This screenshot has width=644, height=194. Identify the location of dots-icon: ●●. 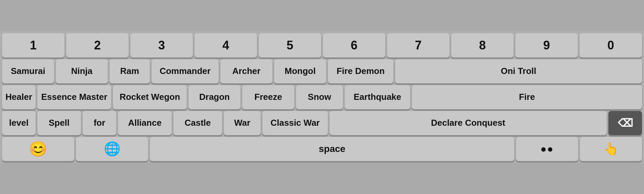
(547, 149).